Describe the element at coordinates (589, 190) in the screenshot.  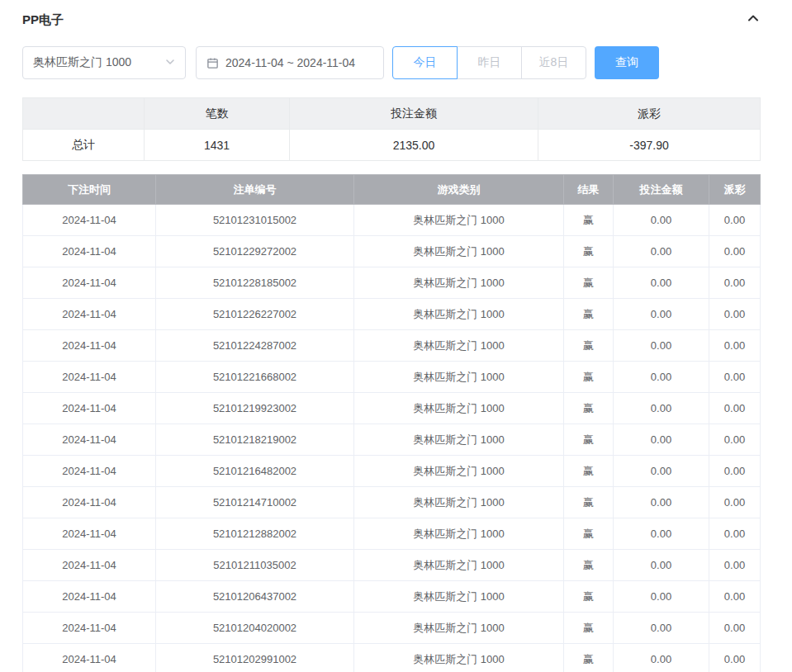
I see `header-result: 结果` at that location.